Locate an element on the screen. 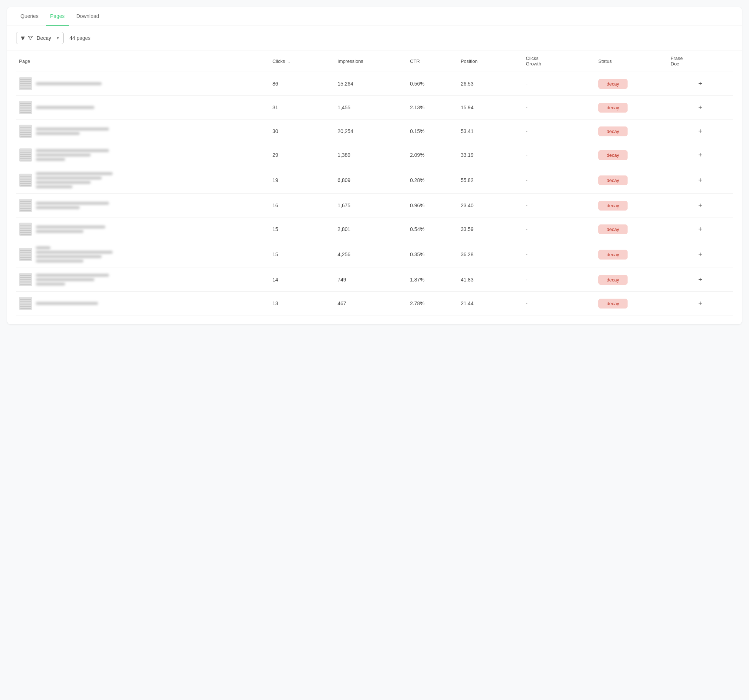  cell-position: 21.44 is located at coordinates (491, 303).